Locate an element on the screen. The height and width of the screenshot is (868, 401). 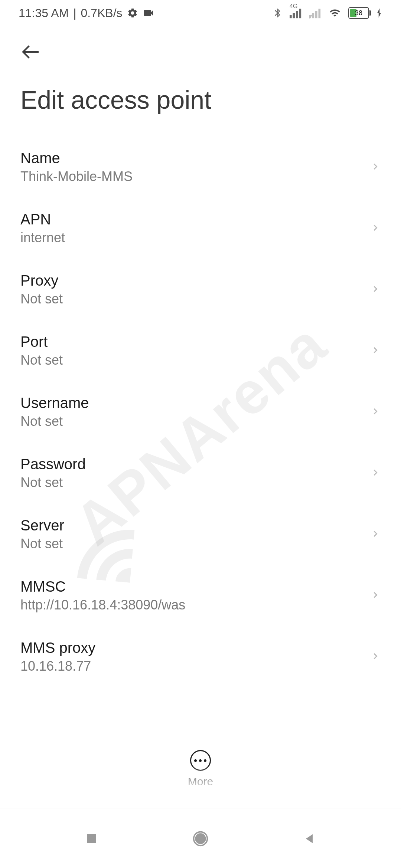
setting-item-port: Port Not set is located at coordinates (200, 351).